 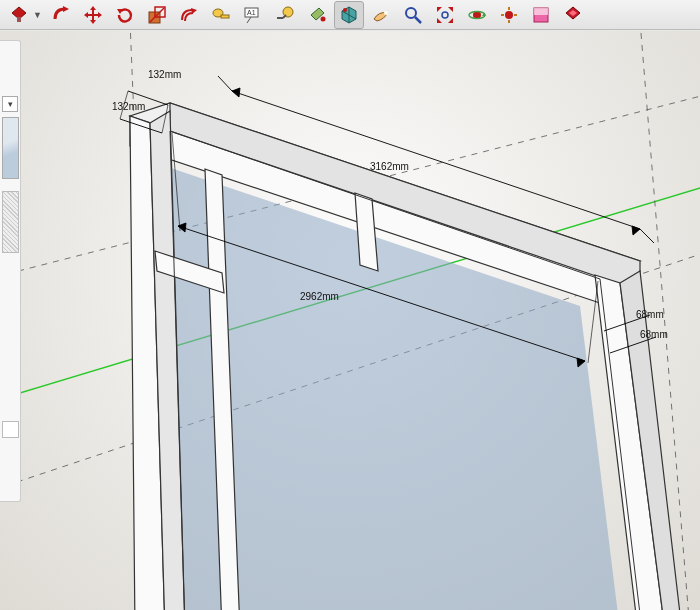 I want to click on svg-text: A1, so click(x=252, y=12).